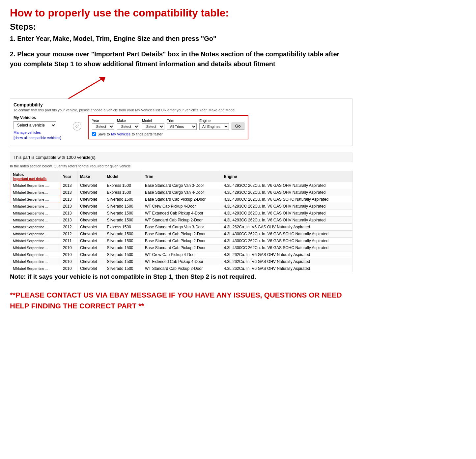 This screenshot has width=476, height=459. Describe the element at coordinates (181, 89) in the screenshot. I see `arrow-graphic` at that location.